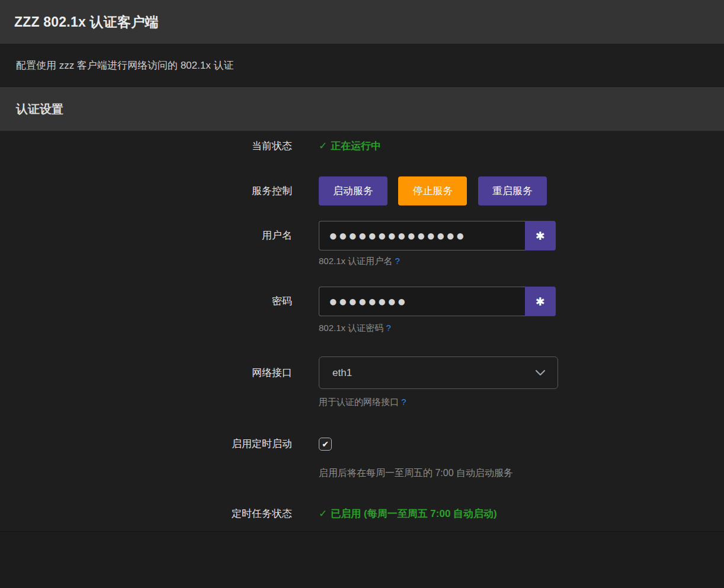  I want to click on stop-service-button: 停止服务, so click(433, 191).